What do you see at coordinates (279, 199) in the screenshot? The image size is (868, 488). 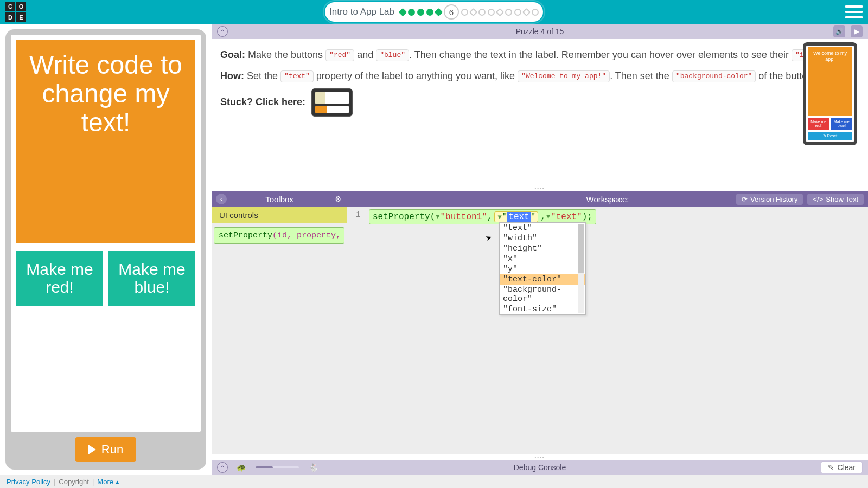 I see `toolbox-header: ‹ Toolbox ⚙` at bounding box center [279, 199].